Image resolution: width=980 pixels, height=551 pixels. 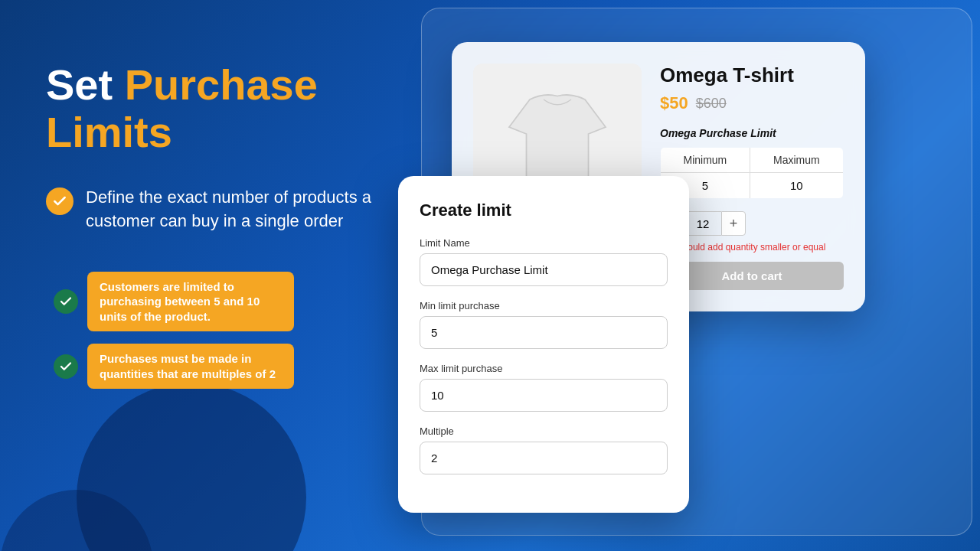 I want to click on limit-label: Omega Purchase Limit, so click(x=752, y=133).